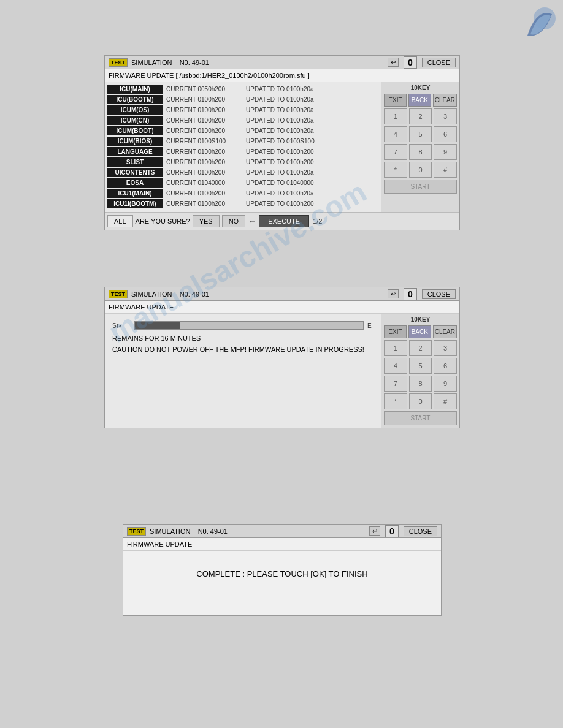 The height and width of the screenshot is (728, 563). Describe the element at coordinates (243, 162) in the screenshot. I see `table-row: SLIST CURRENT 0100h200 UPDATED TO 0100h2…` at that location.